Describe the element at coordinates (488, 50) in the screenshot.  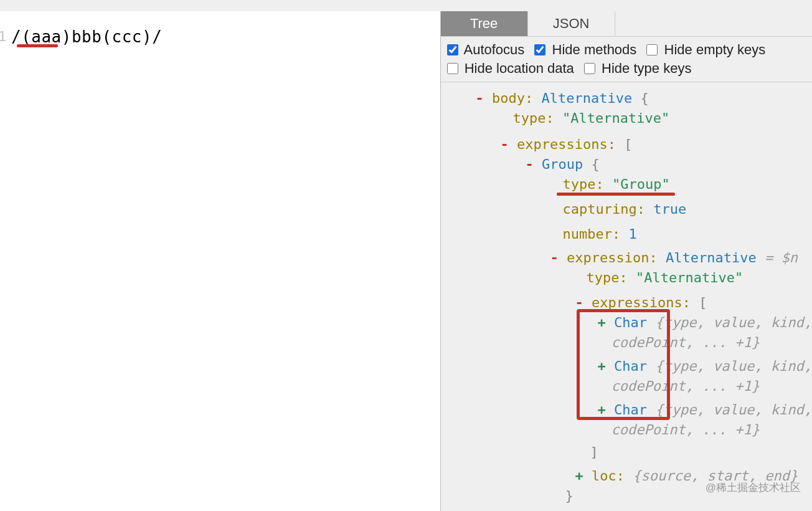
I see `option-autofocus: Autofocus` at that location.